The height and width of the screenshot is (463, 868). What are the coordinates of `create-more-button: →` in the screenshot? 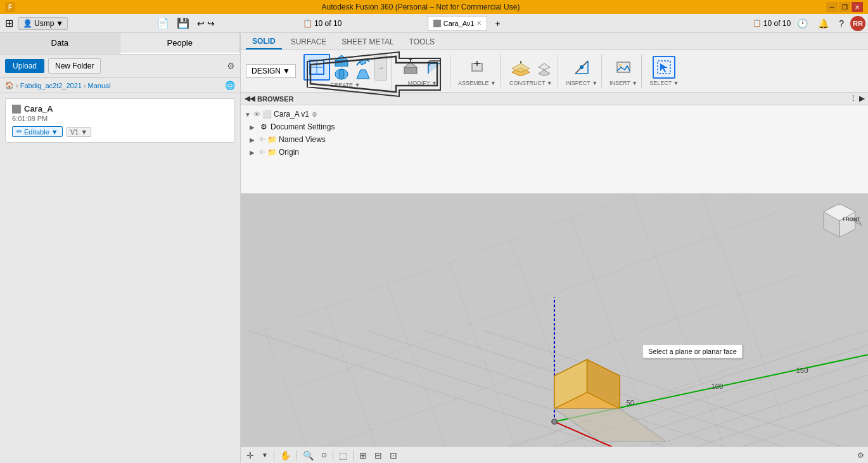 It's located at (381, 67).